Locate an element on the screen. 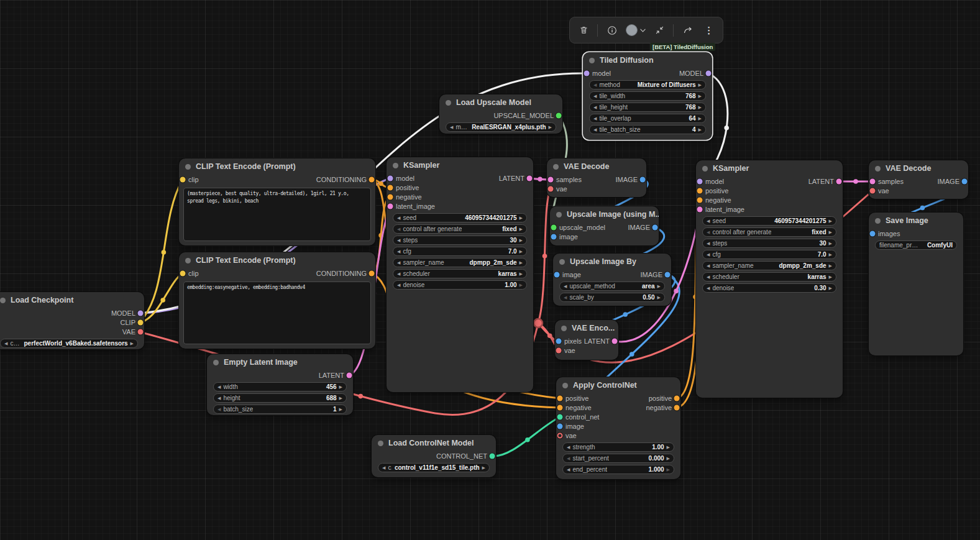 This screenshot has width=980, height=540. node-upscale-image-m: Upscale Image (using M...upscale_modelim… is located at coordinates (604, 226).